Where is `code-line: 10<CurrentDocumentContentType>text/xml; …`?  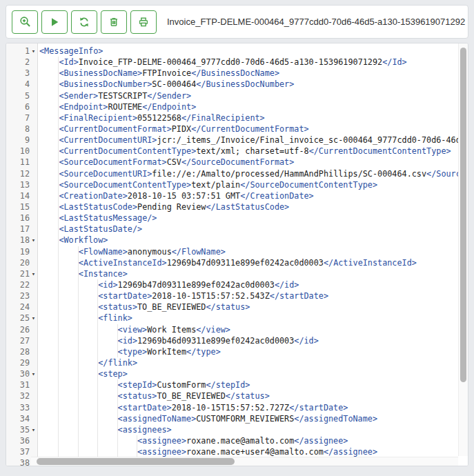
code-line: 10<CurrentDocumentContentType>text/xml; … is located at coordinates (237, 151).